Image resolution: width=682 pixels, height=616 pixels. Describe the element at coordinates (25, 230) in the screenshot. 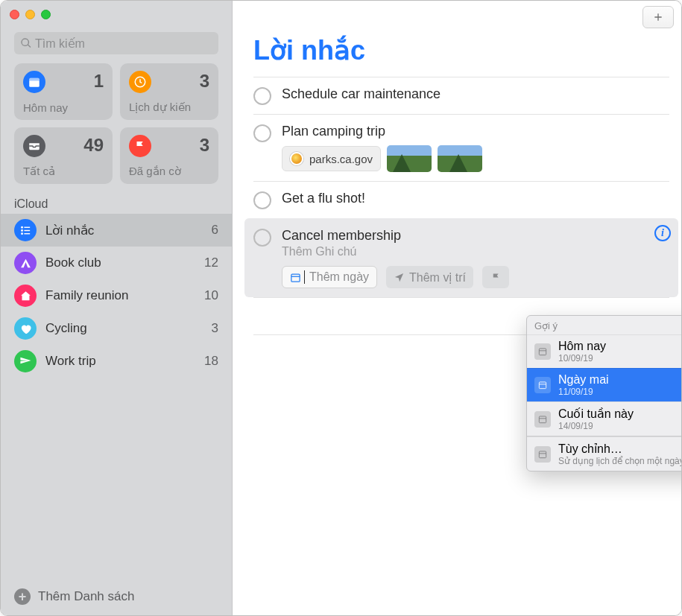

I see `list-bullet-icon` at that location.